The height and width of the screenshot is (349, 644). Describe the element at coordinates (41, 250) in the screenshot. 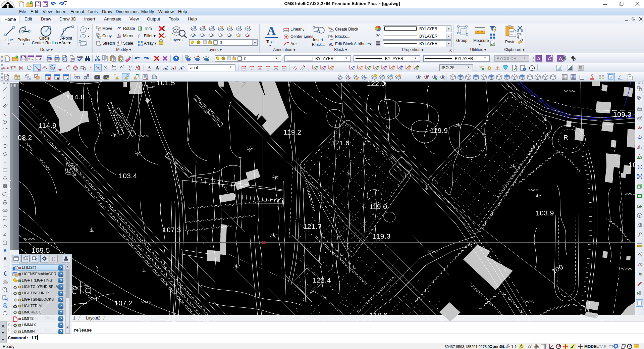

I see `svg-text: 109.5` at that location.